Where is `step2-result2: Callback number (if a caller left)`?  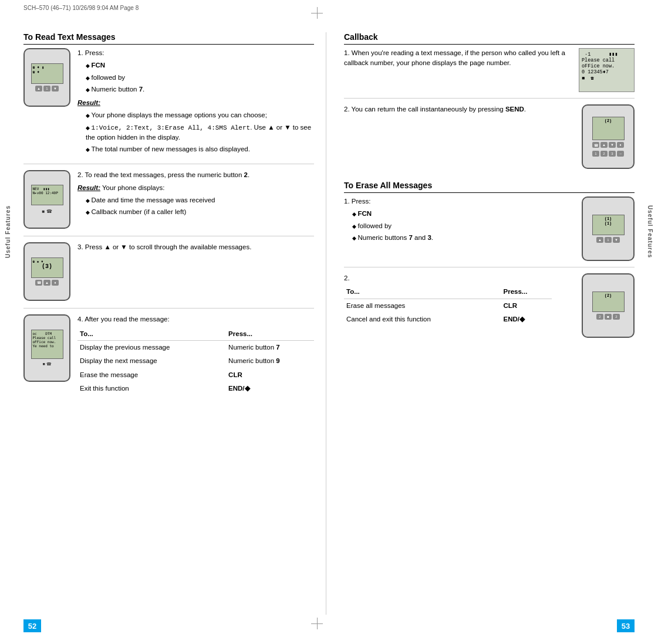 step2-result2: Callback number (if a caller left) is located at coordinates (139, 212).